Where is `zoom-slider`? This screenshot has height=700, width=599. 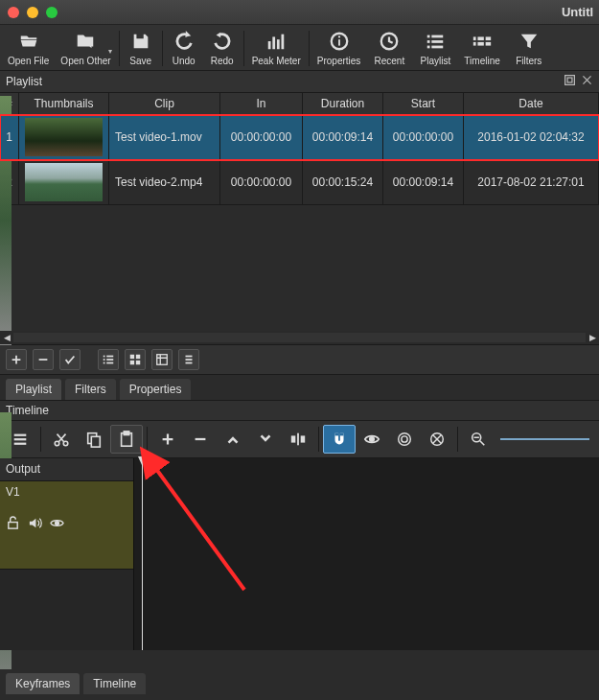 zoom-slider is located at coordinates (544, 439).